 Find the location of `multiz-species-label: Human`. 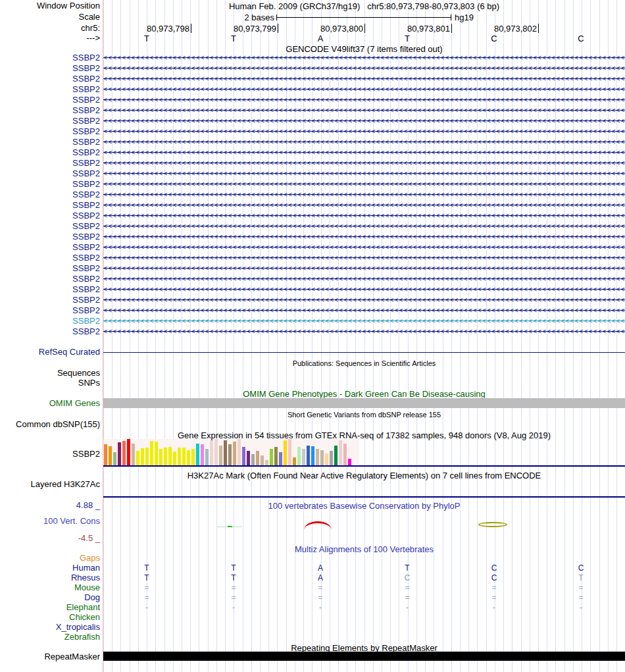

multiz-species-label: Human is located at coordinates (50, 568).